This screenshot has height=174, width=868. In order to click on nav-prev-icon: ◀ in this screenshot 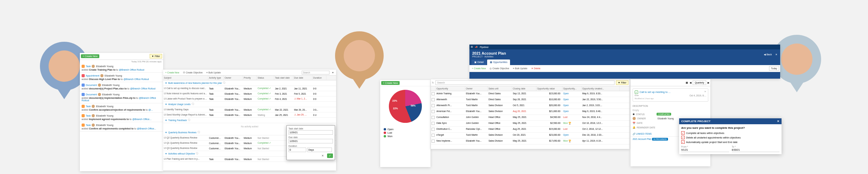, I will do `click(690, 83)`.